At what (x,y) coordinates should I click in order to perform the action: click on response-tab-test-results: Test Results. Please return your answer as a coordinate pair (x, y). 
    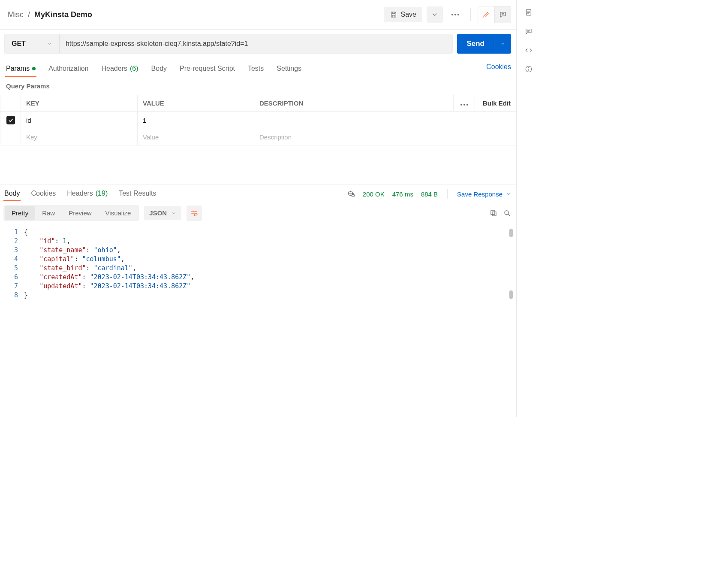
    Looking at the image, I should click on (137, 194).